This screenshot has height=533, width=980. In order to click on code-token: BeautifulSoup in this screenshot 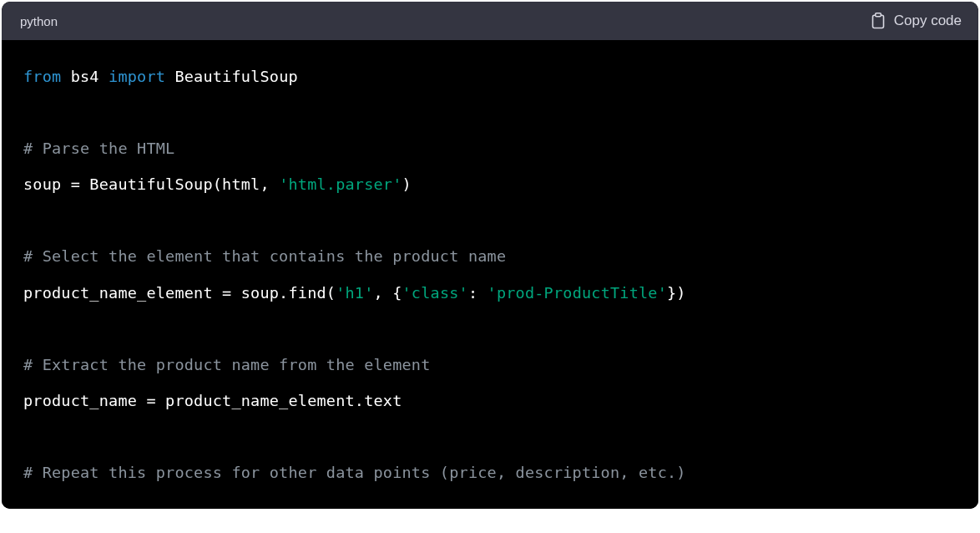, I will do `click(232, 77)`.